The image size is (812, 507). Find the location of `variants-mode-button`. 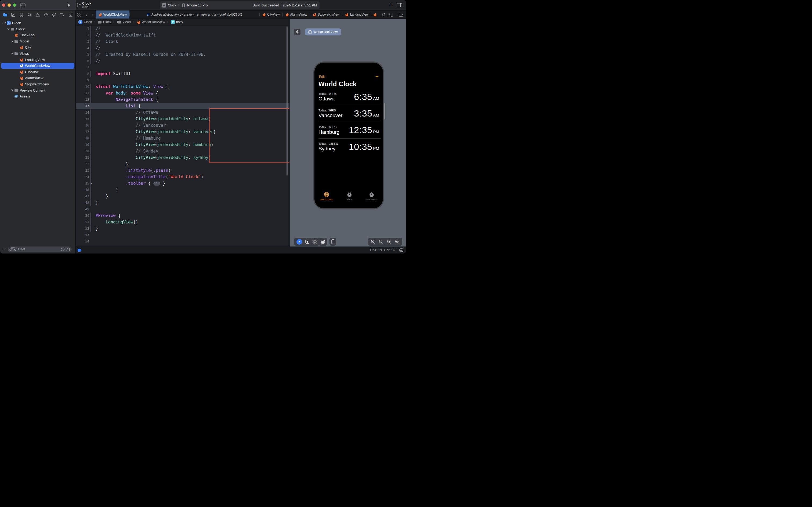

variants-mode-button is located at coordinates (315, 241).